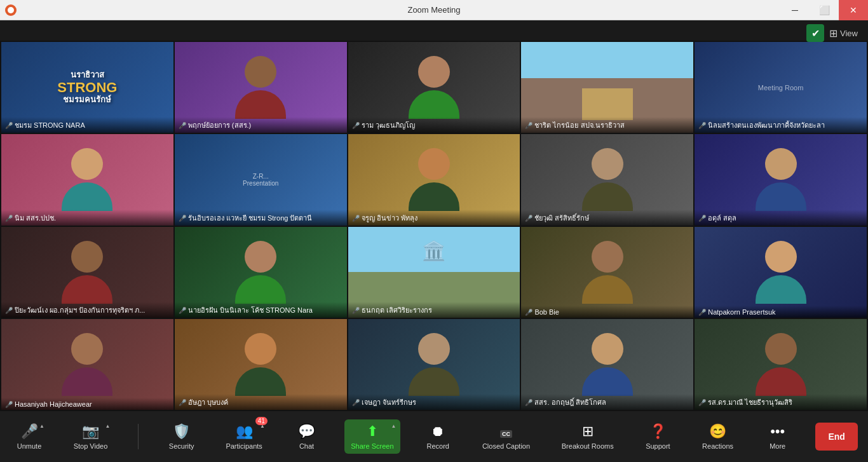 The width and height of the screenshot is (868, 462). Describe the element at coordinates (261, 272) in the screenshot. I see `video-cell: 🎤นายอิรฝัน บินนิเลาะ โค้ช STRONG Nara` at that location.